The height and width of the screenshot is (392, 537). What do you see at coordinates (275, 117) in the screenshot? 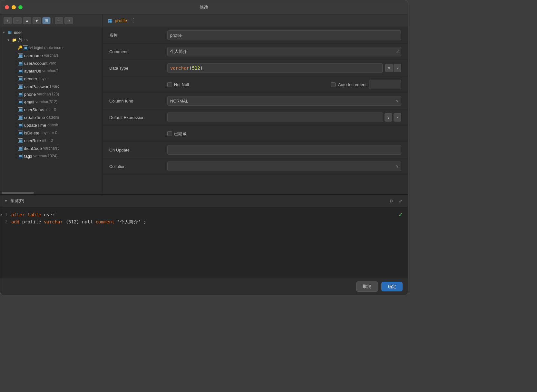
I see `default-expression-input` at bounding box center [275, 117].